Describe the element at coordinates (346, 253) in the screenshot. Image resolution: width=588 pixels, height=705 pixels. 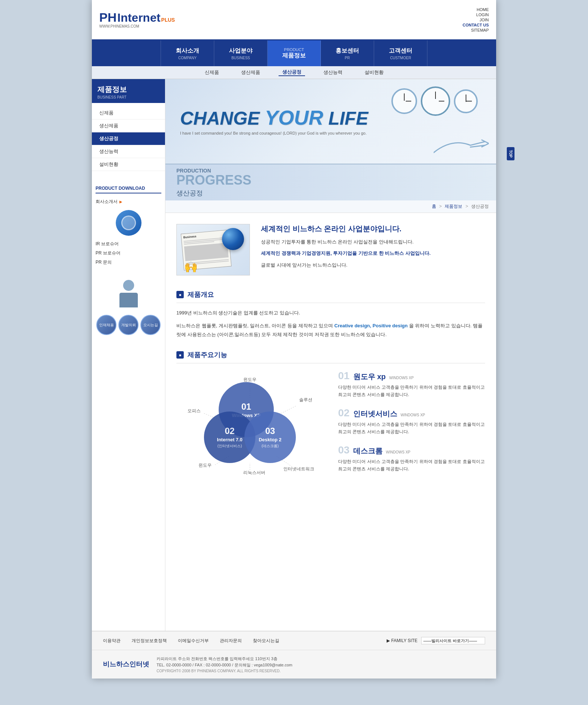
I see `business-text2: 세계적인 경쟁력과 기업경영지원, 투자기업을 기반으로 한 비느하스 사업입니…` at that location.